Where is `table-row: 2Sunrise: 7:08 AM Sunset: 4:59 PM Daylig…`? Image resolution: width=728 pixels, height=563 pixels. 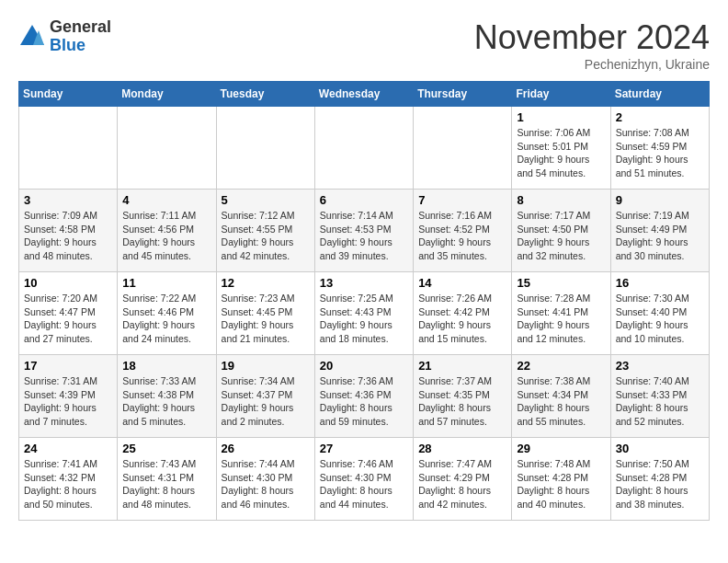 table-row: 2Sunrise: 7:08 AM Sunset: 4:59 PM Daylig… is located at coordinates (660, 148).